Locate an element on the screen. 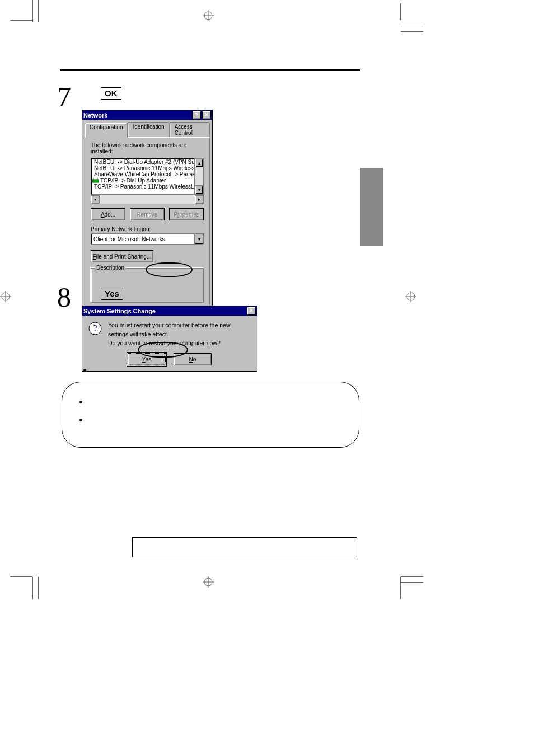 The width and height of the screenshot is (534, 756). help-button: ? is located at coordinates (196, 115).